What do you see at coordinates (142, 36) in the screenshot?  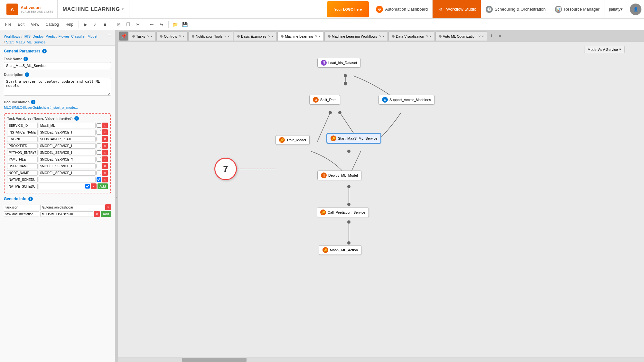 I see `tab-tasks: Tasks × ▾` at bounding box center [142, 36].